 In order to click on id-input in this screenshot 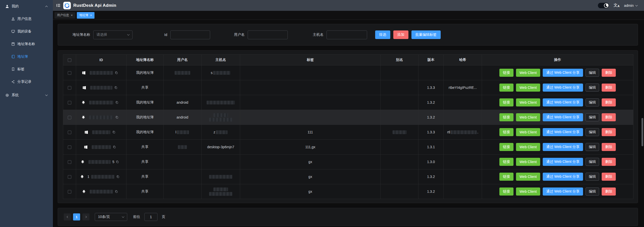, I will do `click(190, 35)`.